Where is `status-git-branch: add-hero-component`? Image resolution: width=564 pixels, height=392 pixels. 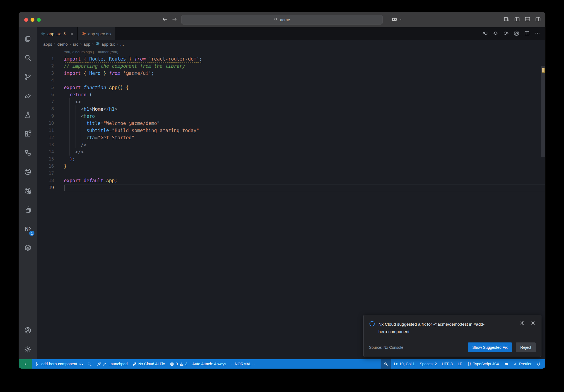
status-git-branch: add-hero-component is located at coordinates (59, 364).